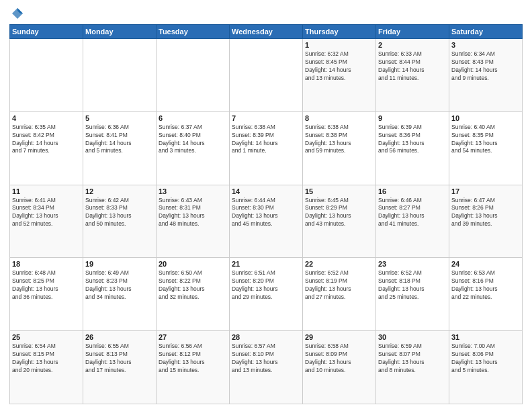 The height and width of the screenshot is (411, 532). What do you see at coordinates (412, 337) in the screenshot?
I see `day-number: 30` at bounding box center [412, 337].